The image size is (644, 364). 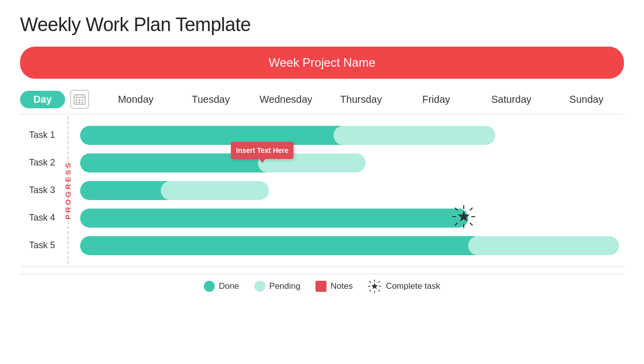 I want to click on day-sunday: Sunday, so click(x=586, y=99).